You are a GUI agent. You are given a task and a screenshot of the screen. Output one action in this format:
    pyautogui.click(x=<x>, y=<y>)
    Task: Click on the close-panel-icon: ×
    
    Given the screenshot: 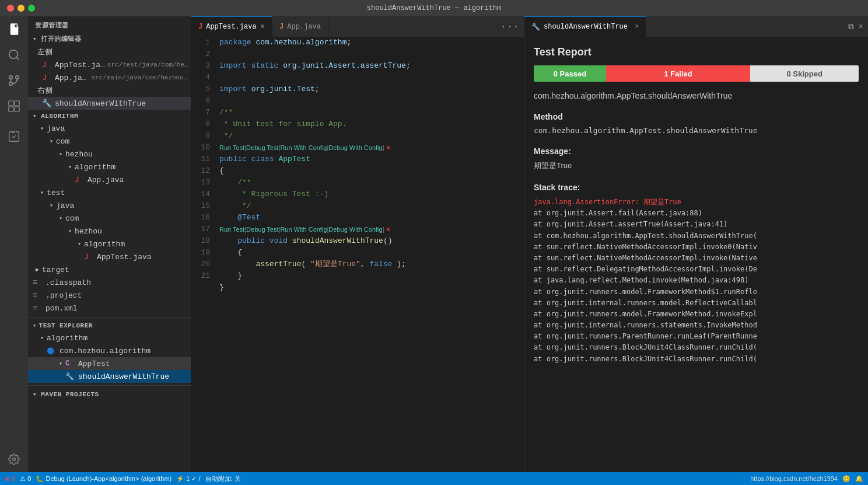 What is the action you would take?
    pyautogui.click(x=861, y=27)
    